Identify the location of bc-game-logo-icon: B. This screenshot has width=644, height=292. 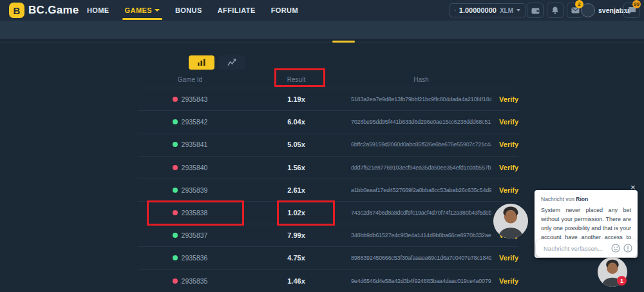
(17, 10).